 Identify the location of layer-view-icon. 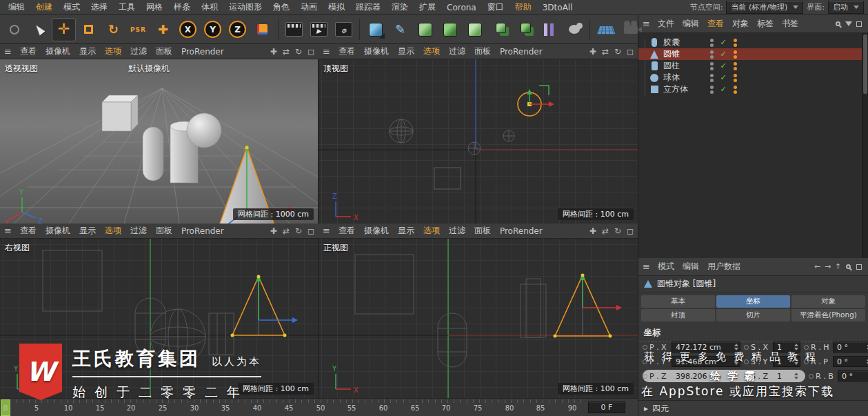
(859, 23).